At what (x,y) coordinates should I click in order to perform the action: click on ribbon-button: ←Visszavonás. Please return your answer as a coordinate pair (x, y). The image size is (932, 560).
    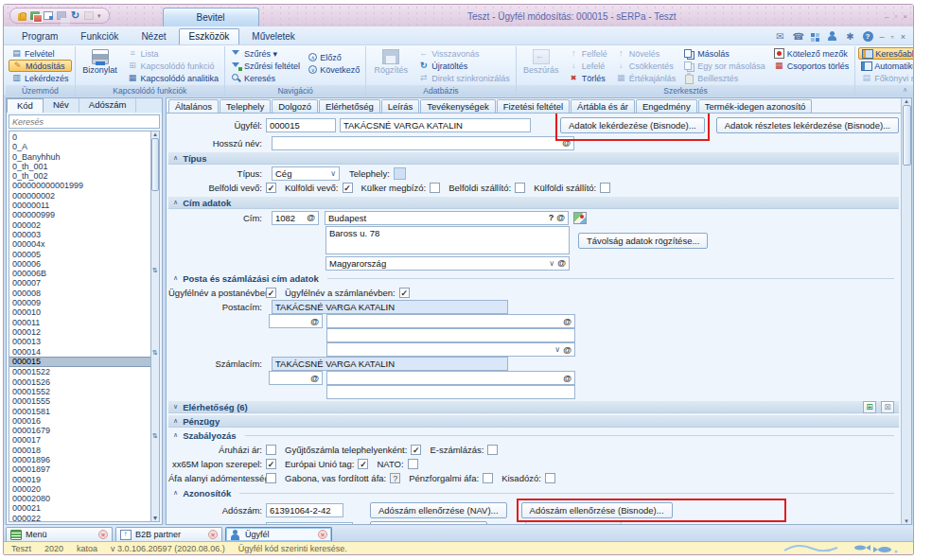
    Looking at the image, I should click on (464, 53).